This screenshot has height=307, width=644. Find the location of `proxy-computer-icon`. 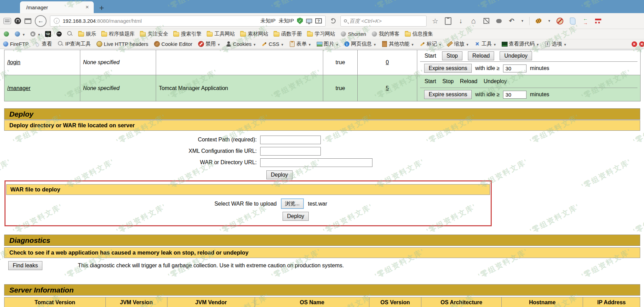

proxy-computer-icon is located at coordinates (309, 21).